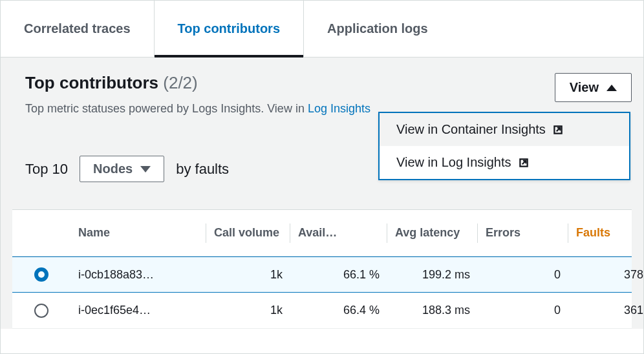  I want to click on cell-availability: 66.4 %, so click(339, 310).